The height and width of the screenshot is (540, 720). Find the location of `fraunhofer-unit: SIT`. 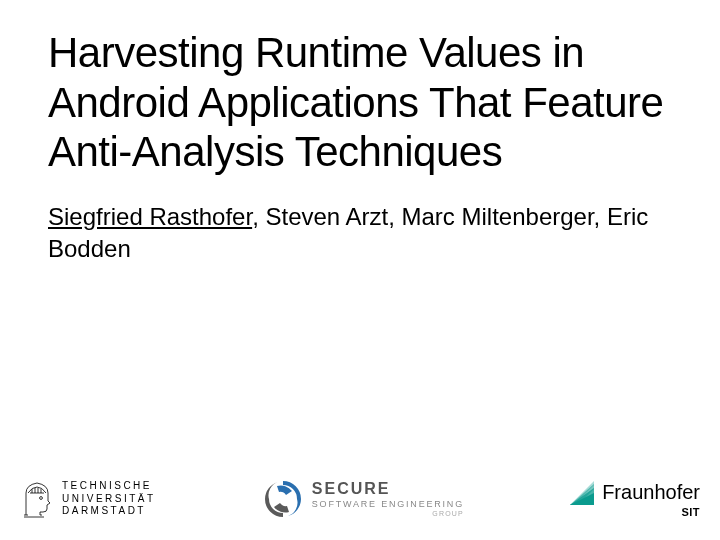

fraunhofer-unit: SIT is located at coordinates (690, 512).